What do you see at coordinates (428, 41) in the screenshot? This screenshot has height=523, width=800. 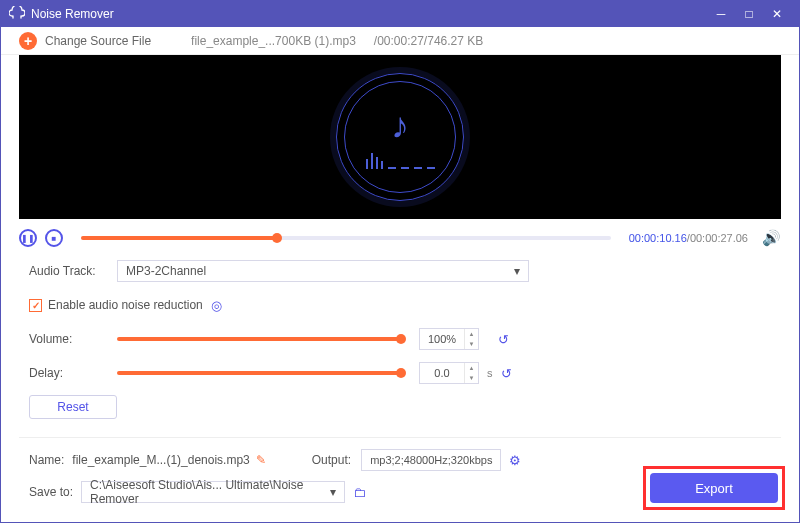 I see `source-file-meta: /00:00:27/746.27 KB` at bounding box center [428, 41].